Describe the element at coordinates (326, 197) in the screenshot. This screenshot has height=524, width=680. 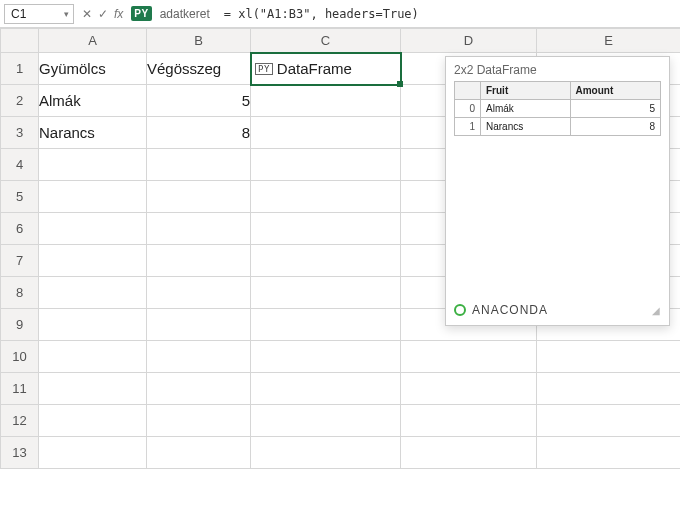
I see `cell-C5` at that location.